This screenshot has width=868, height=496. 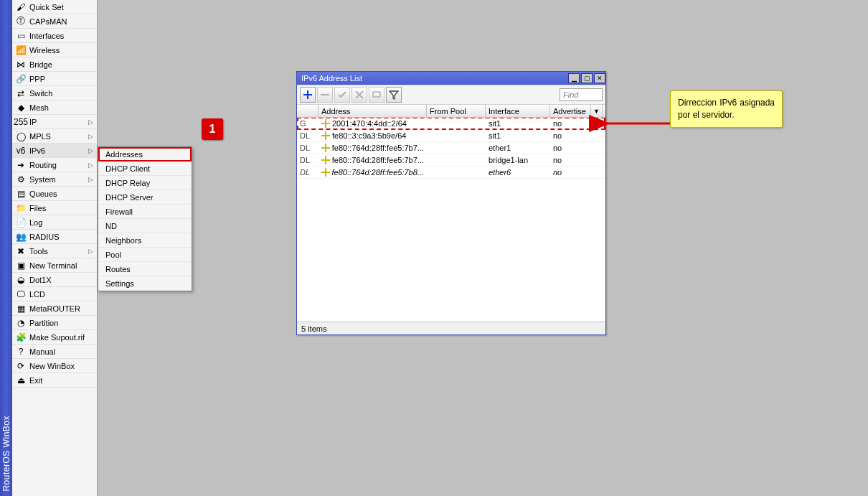 What do you see at coordinates (726, 109) in the screenshot?
I see `annotation-note: Dirreccion IPv6 asignada por el servidor…` at bounding box center [726, 109].